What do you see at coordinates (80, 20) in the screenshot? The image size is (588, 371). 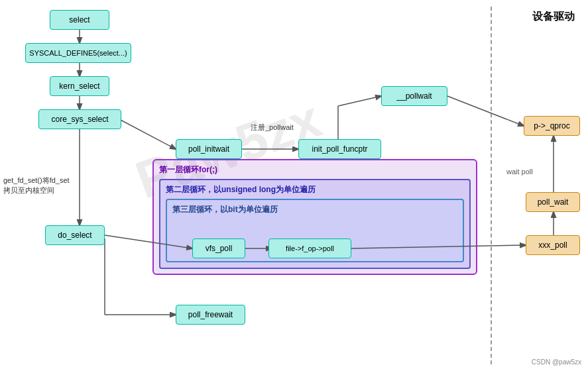 I see `box-select: select` at bounding box center [80, 20].